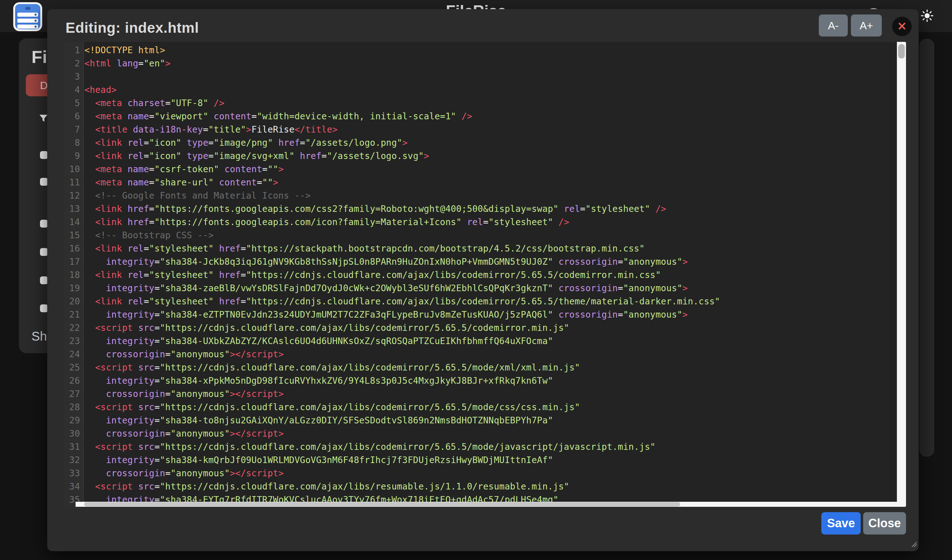 The image size is (952, 560). What do you see at coordinates (73, 394) in the screenshot?
I see `line-number: 27` at bounding box center [73, 394].